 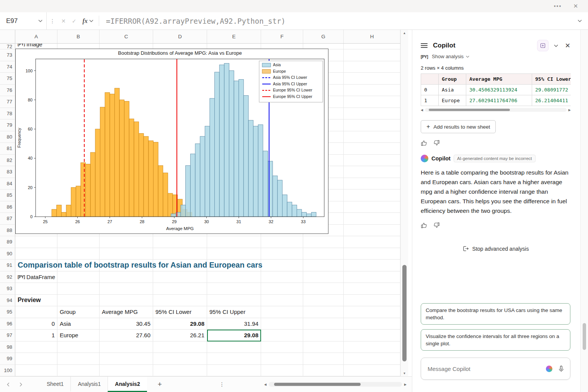 What do you see at coordinates (372, 359) in the screenshot?
I see `cell-H99` at bounding box center [372, 359].